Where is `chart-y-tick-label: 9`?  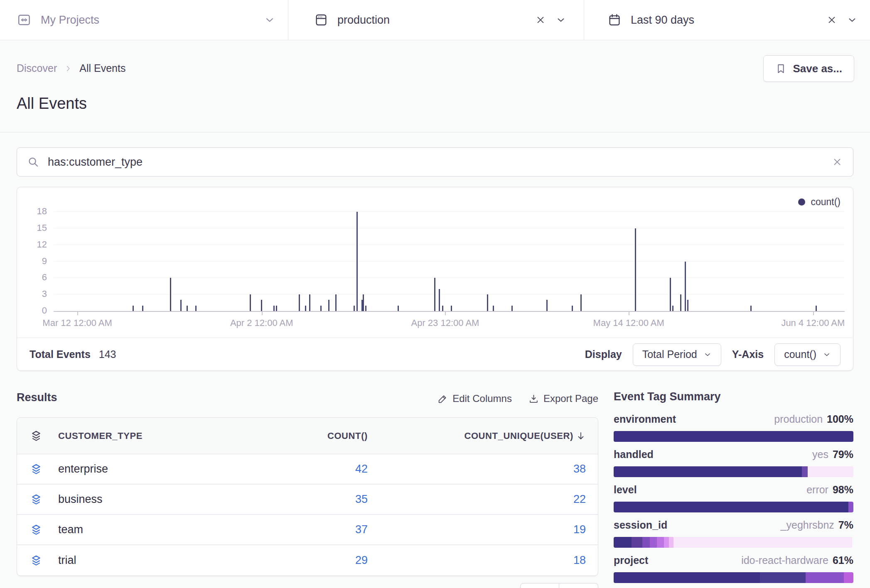 chart-y-tick-label: 9 is located at coordinates (35, 261).